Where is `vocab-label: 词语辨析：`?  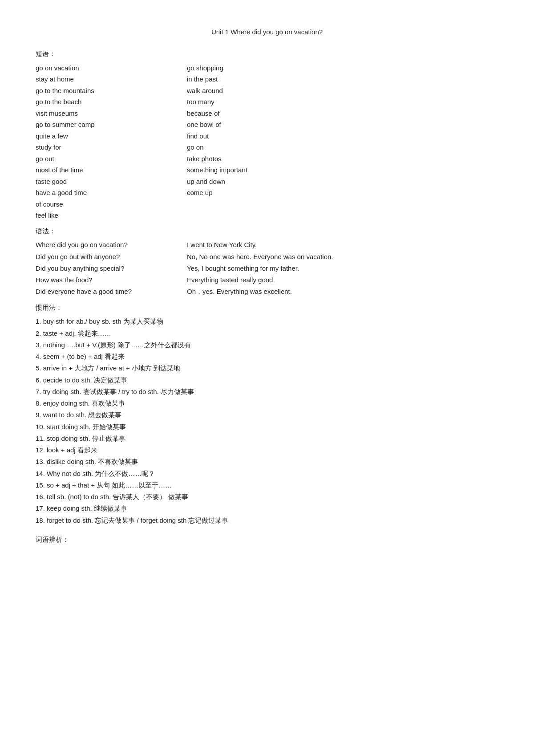 vocab-label: 词语辨析： is located at coordinates (267, 540).